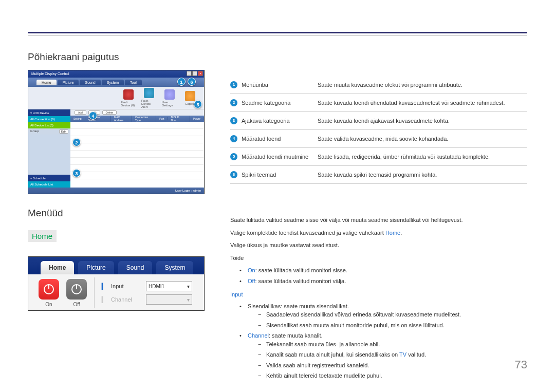 The image size is (555, 392). What do you see at coordinates (93, 116) in the screenshot?
I see `callout-4: 4` at bounding box center [93, 116].